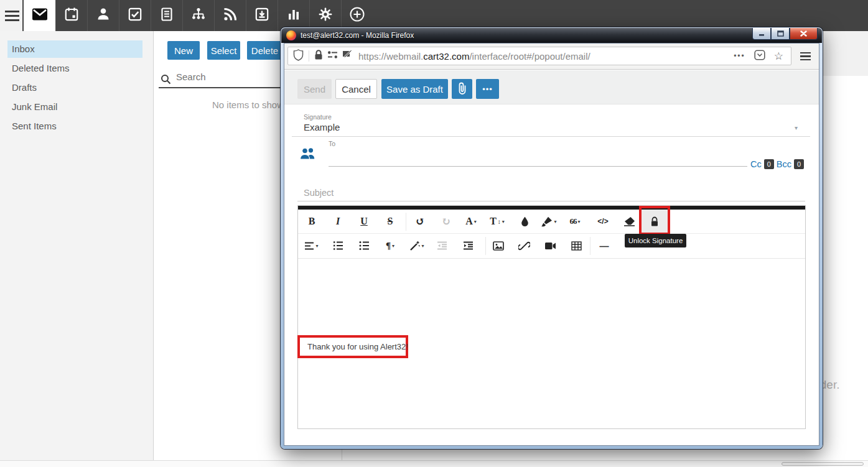 The width and height of the screenshot is (868, 467). I want to click on minimize-button, so click(762, 34).